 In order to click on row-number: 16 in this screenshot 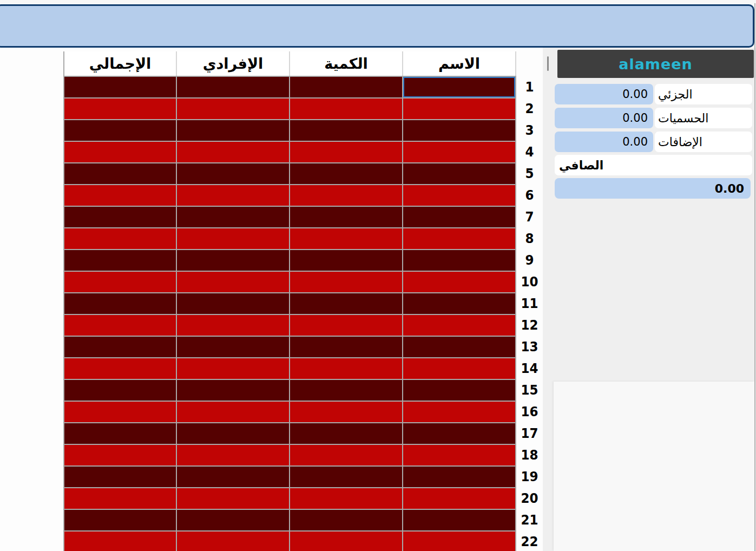, I will do `click(529, 411)`.